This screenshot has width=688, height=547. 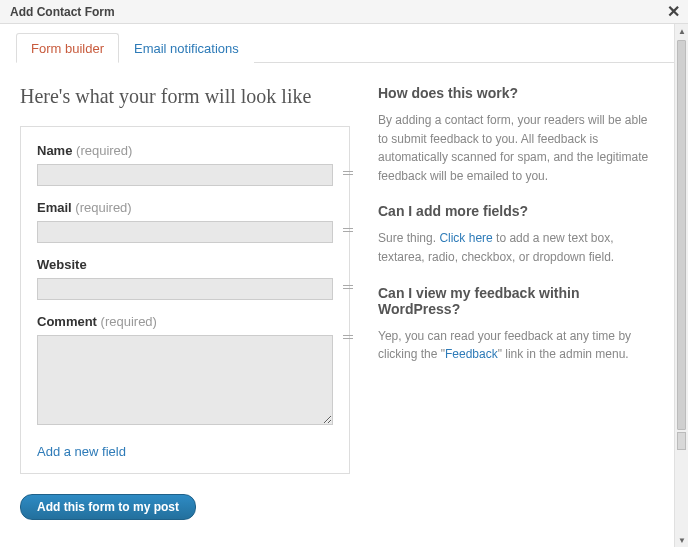 What do you see at coordinates (68, 48) in the screenshot?
I see `tab-form-builder: Form builder` at bounding box center [68, 48].